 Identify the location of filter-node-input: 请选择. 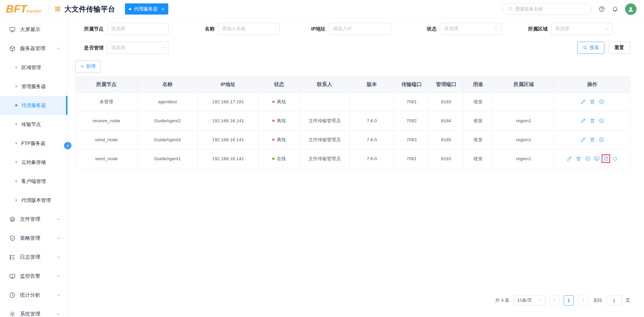
(138, 29).